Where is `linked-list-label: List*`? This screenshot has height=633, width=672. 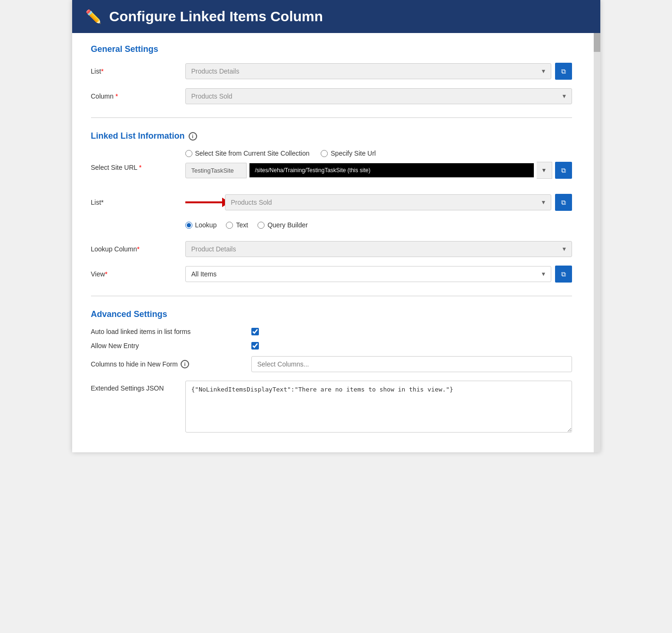
linked-list-label: List* is located at coordinates (138, 202).